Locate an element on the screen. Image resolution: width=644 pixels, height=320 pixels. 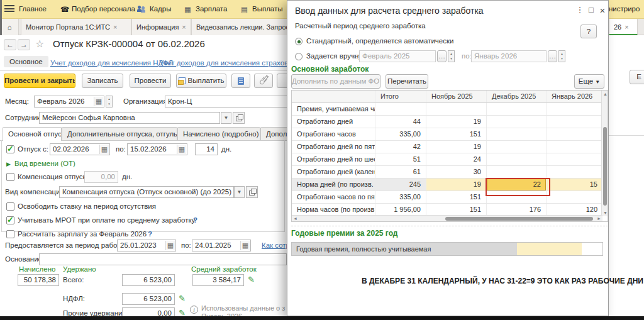
more-button: Еще ▼ is located at coordinates (589, 82).